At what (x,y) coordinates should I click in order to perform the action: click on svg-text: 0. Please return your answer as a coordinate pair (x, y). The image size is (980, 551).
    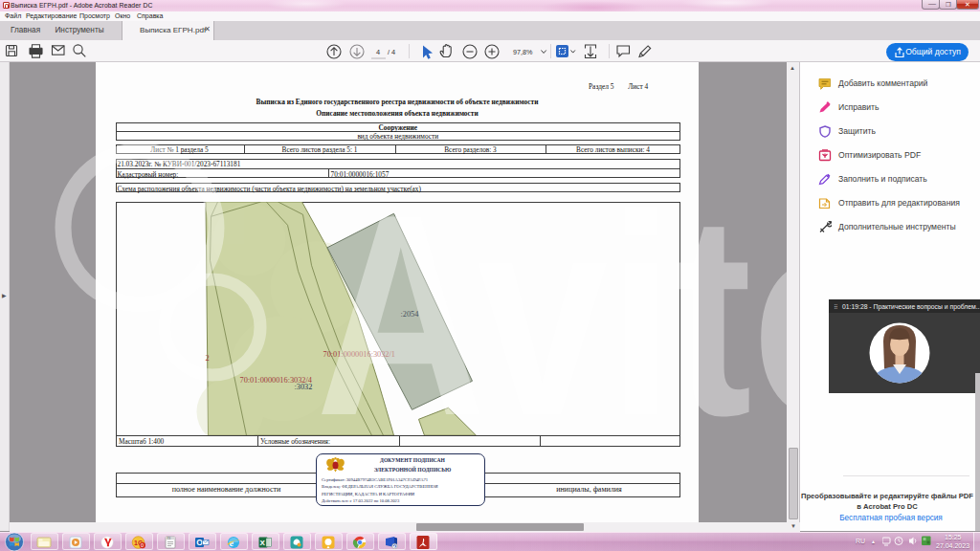
    Looking at the image, I should click on (142, 545).